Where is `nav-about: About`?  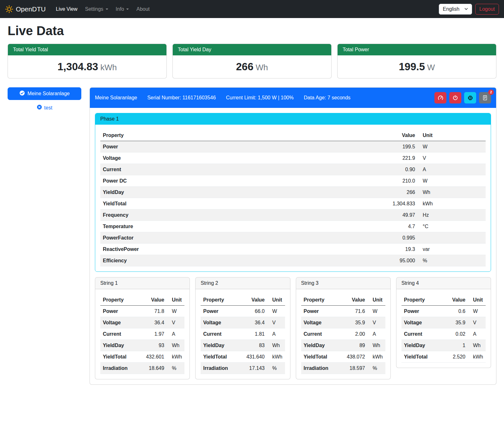 nav-about: About is located at coordinates (143, 9).